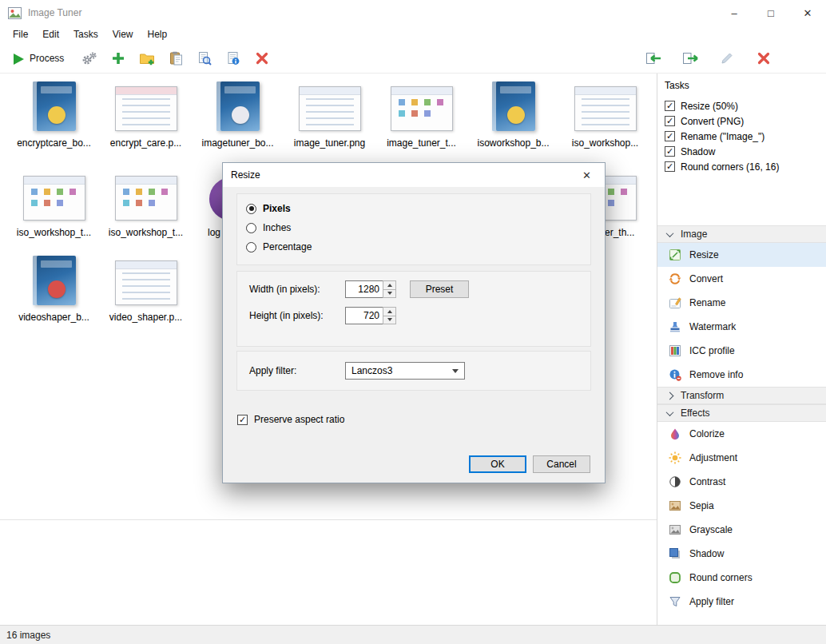  What do you see at coordinates (176, 58) in the screenshot?
I see `paste-button` at bounding box center [176, 58].